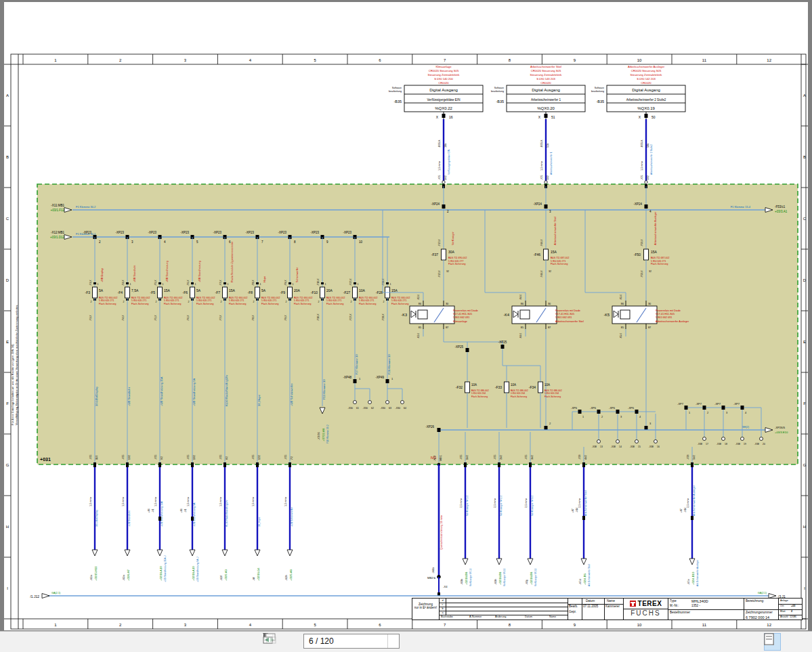 This screenshot has height=652, width=812. I want to click on part-number: 5 850 620 264, so click(517, 393).